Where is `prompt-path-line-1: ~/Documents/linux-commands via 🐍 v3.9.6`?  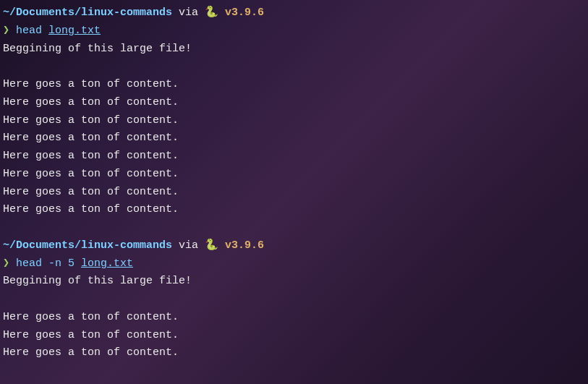
prompt-path-line-1: ~/Documents/linux-commands via 🐍 v3.9.6 is located at coordinates (294, 13).